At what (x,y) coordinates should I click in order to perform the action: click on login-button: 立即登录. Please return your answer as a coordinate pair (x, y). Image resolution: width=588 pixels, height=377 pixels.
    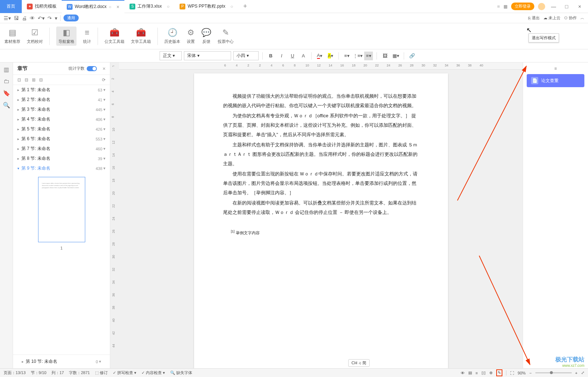
    Looking at the image, I should click on (523, 7).